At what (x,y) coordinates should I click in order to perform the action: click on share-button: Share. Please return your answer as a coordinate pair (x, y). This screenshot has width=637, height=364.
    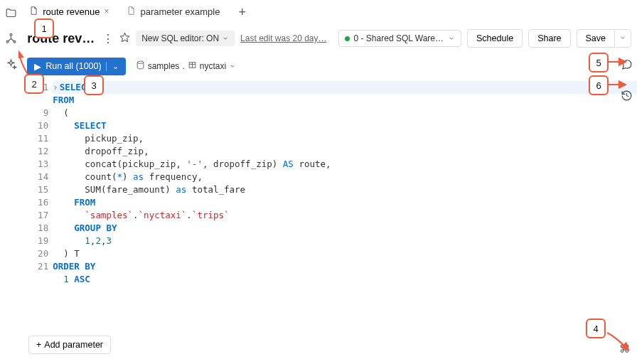
    Looking at the image, I should click on (549, 38).